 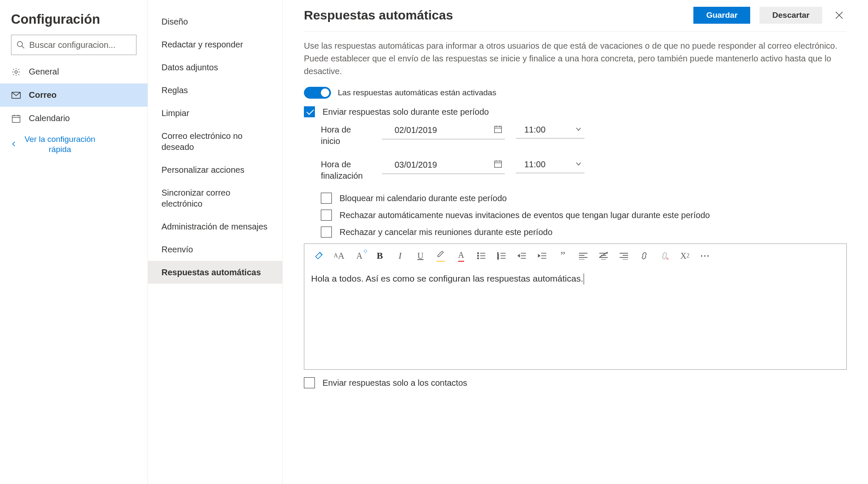 What do you see at coordinates (215, 141) in the screenshot?
I see `subnav-junk: Correo electrónico no deseado` at bounding box center [215, 141].